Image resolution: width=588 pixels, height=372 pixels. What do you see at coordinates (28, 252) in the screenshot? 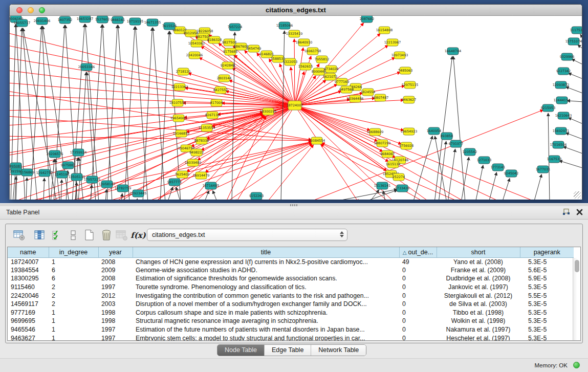
I see `column-header: name` at bounding box center [28, 252].